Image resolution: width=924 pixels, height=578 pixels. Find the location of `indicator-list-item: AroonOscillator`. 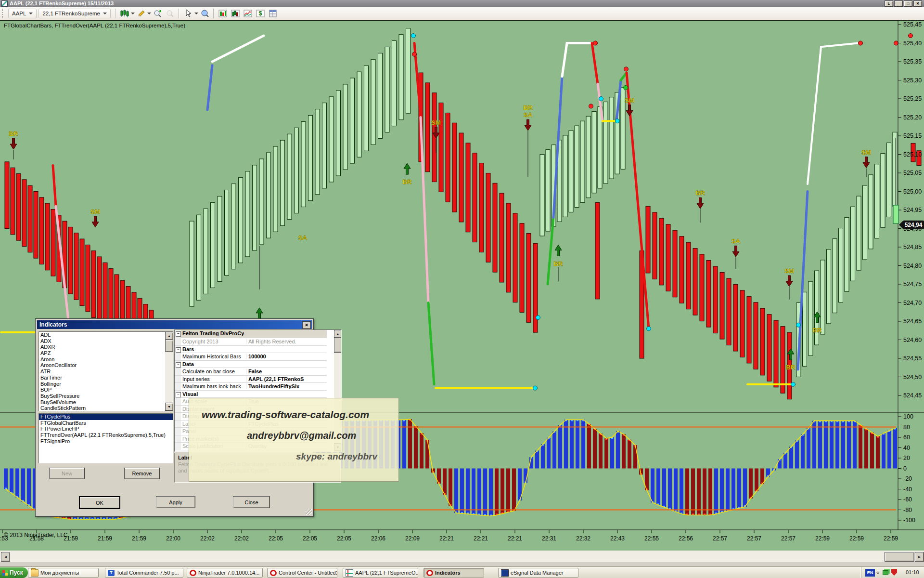

indicator-list-item: AroonOscillator is located at coordinates (106, 365).